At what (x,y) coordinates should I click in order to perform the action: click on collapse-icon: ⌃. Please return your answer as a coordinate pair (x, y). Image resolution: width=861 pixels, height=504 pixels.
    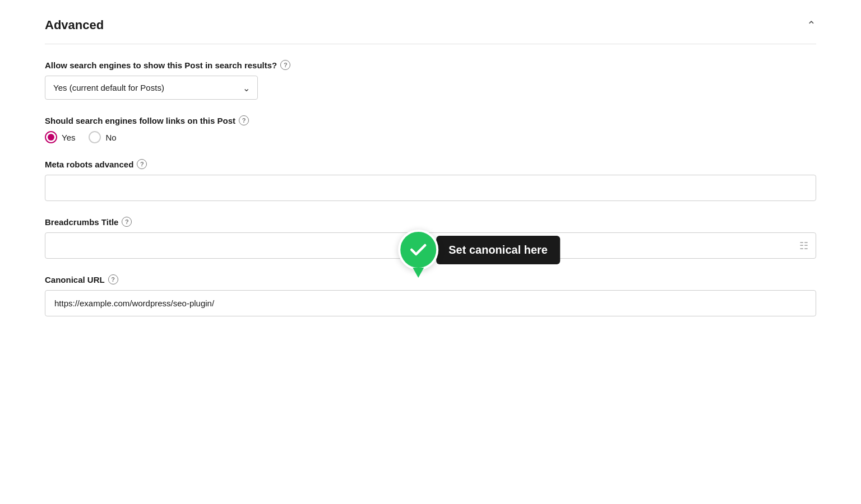
    Looking at the image, I should click on (812, 25).